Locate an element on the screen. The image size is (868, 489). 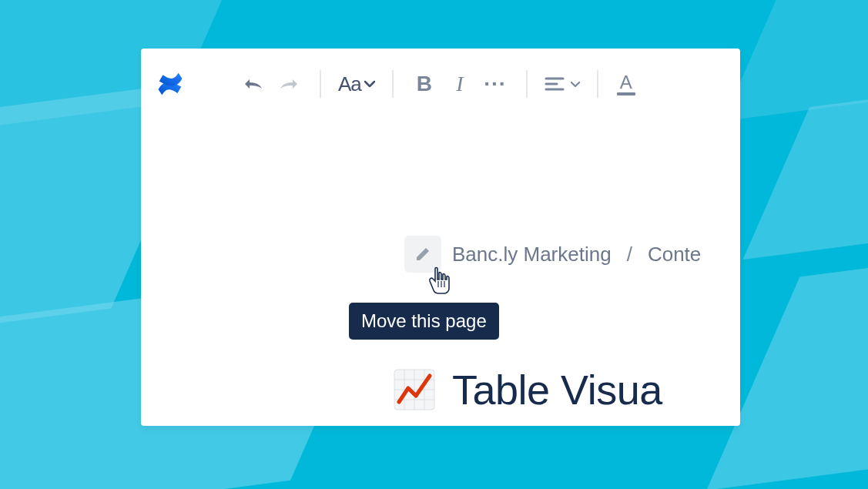
chart-icon is located at coordinates (414, 390).